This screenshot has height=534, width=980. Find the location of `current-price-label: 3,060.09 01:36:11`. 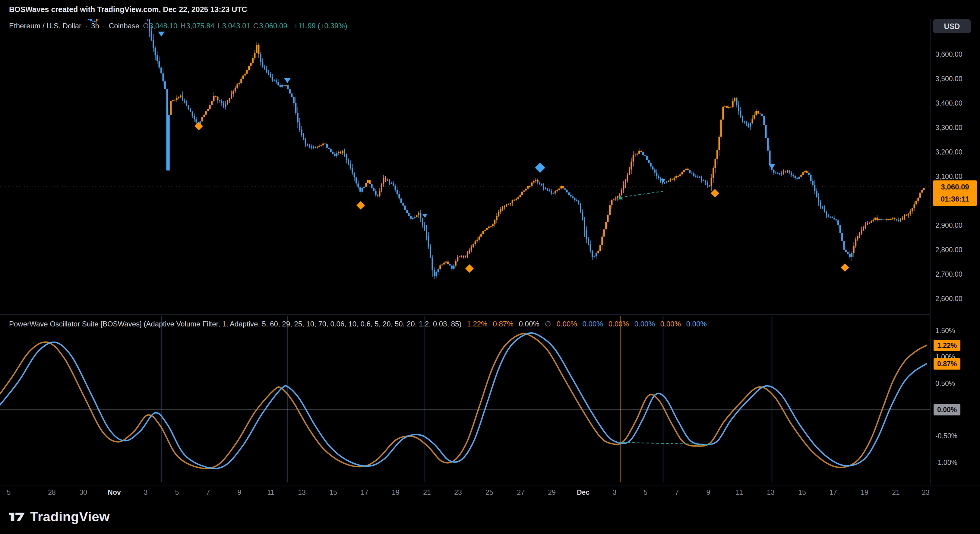

current-price-label: 3,060.09 01:36:11 is located at coordinates (955, 193).